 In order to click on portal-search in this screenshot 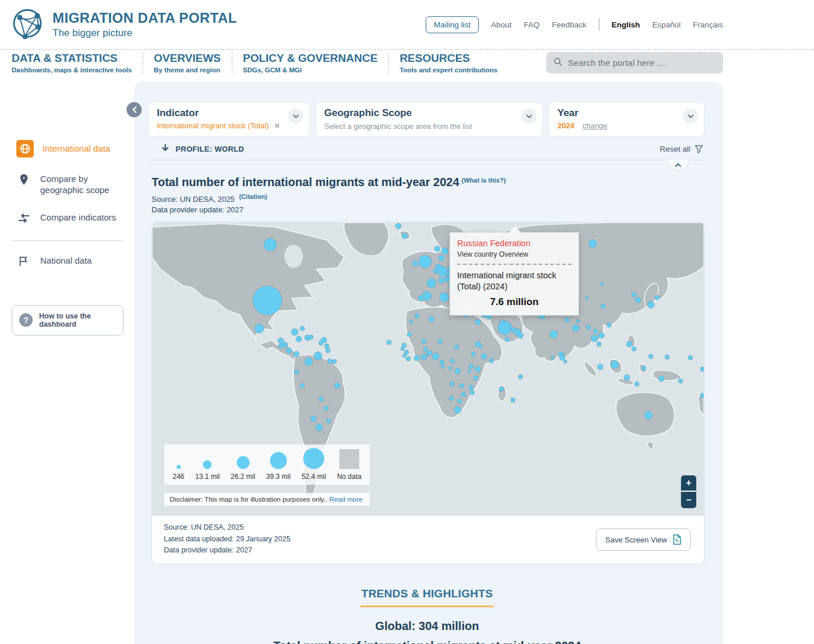, I will do `click(634, 63)`.